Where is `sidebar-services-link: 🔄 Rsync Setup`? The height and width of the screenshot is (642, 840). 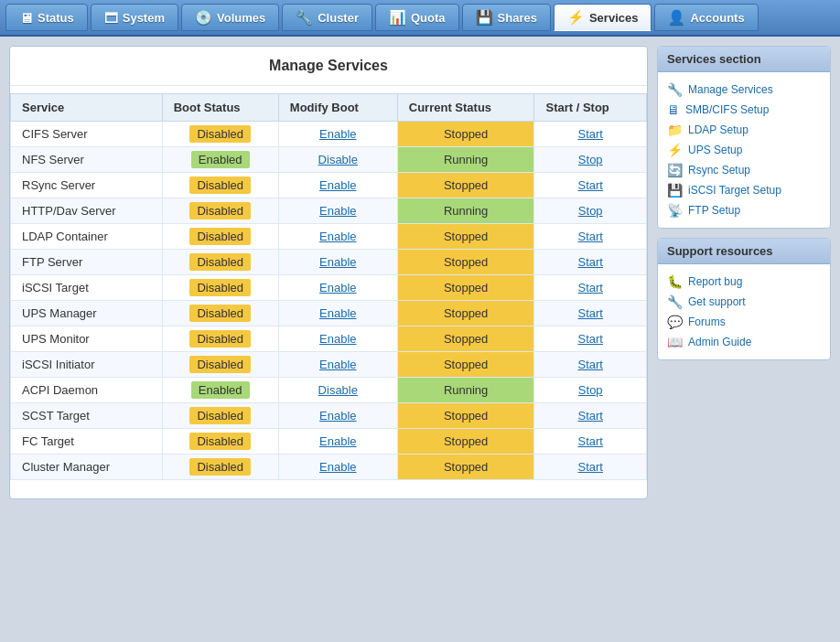 sidebar-services-link: 🔄 Rsync Setup is located at coordinates (744, 170).